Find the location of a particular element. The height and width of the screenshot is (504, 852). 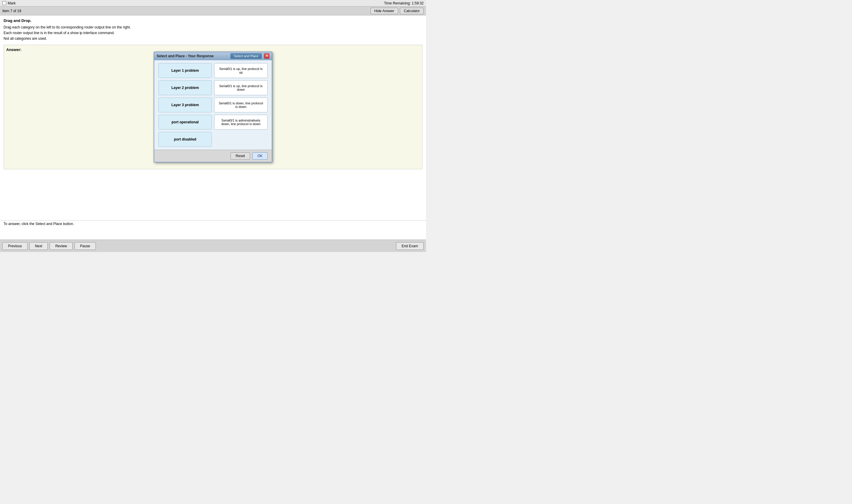

output-serial-up-down: Serial0/1 is up, line protocol is down is located at coordinates (241, 88).